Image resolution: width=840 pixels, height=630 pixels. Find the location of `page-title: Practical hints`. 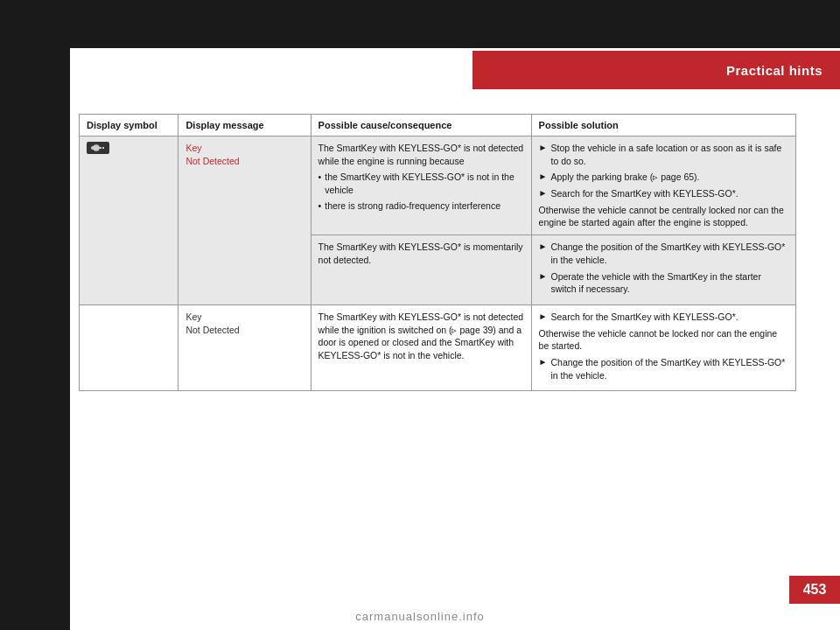

page-title: Practical hints is located at coordinates (774, 70).